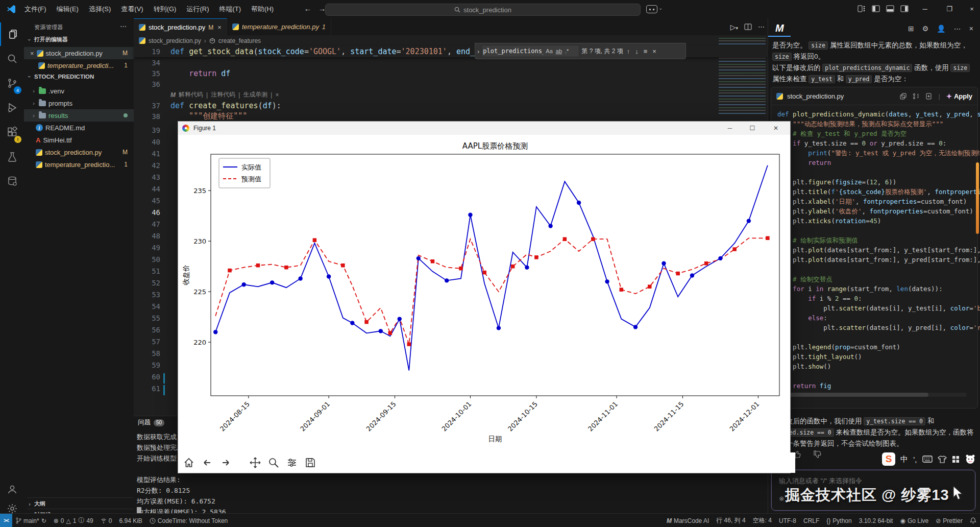 This screenshot has height=527, width=980. Describe the element at coordinates (47, 40) in the screenshot. I see `open-editors-section: › 打开的编辑器` at that location.